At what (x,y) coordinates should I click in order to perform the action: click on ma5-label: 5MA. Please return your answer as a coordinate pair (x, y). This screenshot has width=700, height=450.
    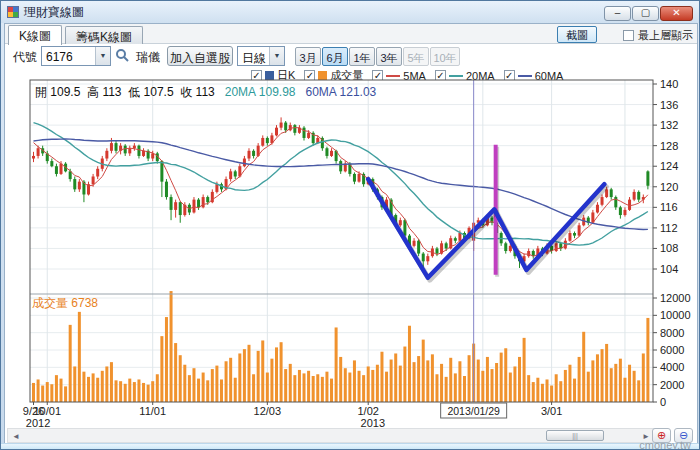
    Looking at the image, I should click on (414, 76).